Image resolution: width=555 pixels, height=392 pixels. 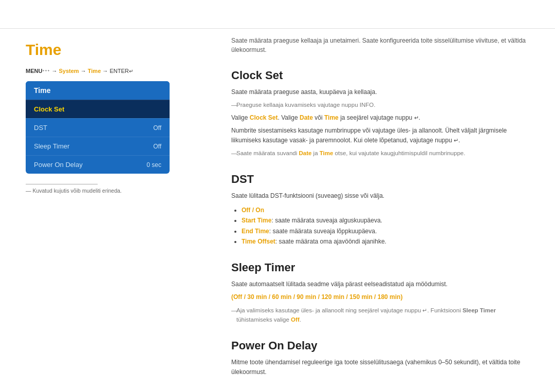 What do you see at coordinates (98, 109) in the screenshot?
I see `menu-item-clock-set: Clock Set` at bounding box center [98, 109].